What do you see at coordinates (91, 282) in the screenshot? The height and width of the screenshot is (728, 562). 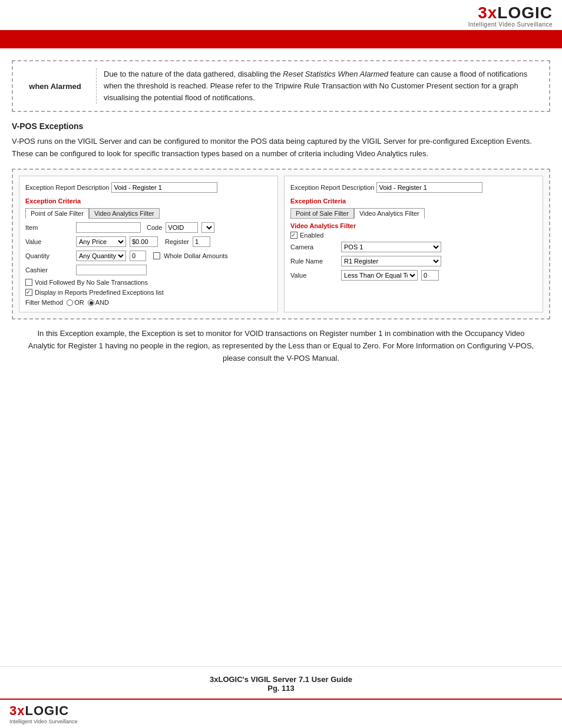 I see `left-void-followed-label: Void Followed By No Sale Transactions` at bounding box center [91, 282].